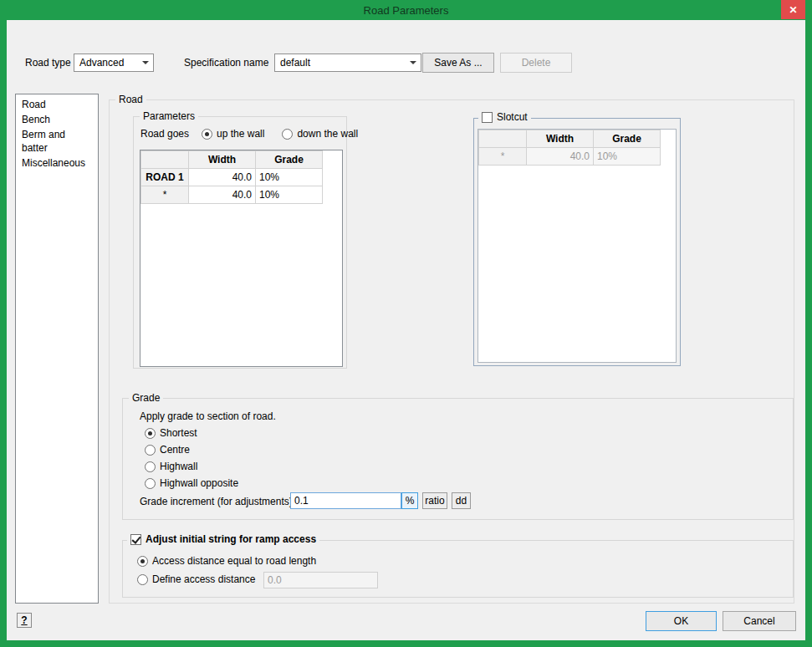 The height and width of the screenshot is (647, 812). I want to click on row-header-cell: ROAD 1, so click(166, 177).